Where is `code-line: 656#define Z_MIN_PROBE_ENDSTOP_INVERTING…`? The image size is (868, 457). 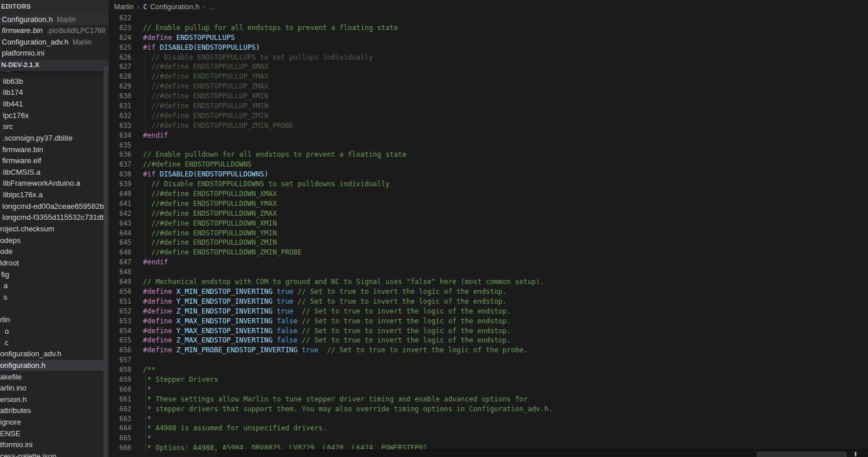 code-line: 656#define Z_MIN_PROBE_ENDSTOP_INVERTING… is located at coordinates (488, 351).